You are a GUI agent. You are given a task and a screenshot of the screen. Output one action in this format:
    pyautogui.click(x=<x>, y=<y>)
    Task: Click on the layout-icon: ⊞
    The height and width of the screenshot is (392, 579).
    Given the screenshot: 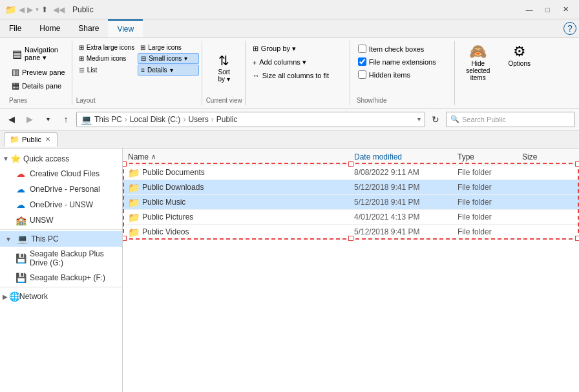 What is the action you would take?
    pyautogui.click(x=143, y=48)
    